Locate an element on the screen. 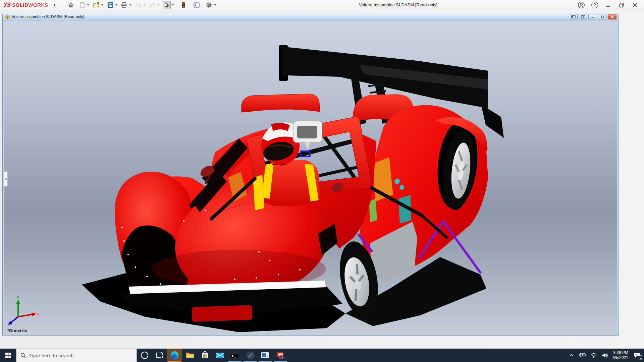 The height and width of the screenshot is (362, 644). options-list-icon is located at coordinates (197, 5).